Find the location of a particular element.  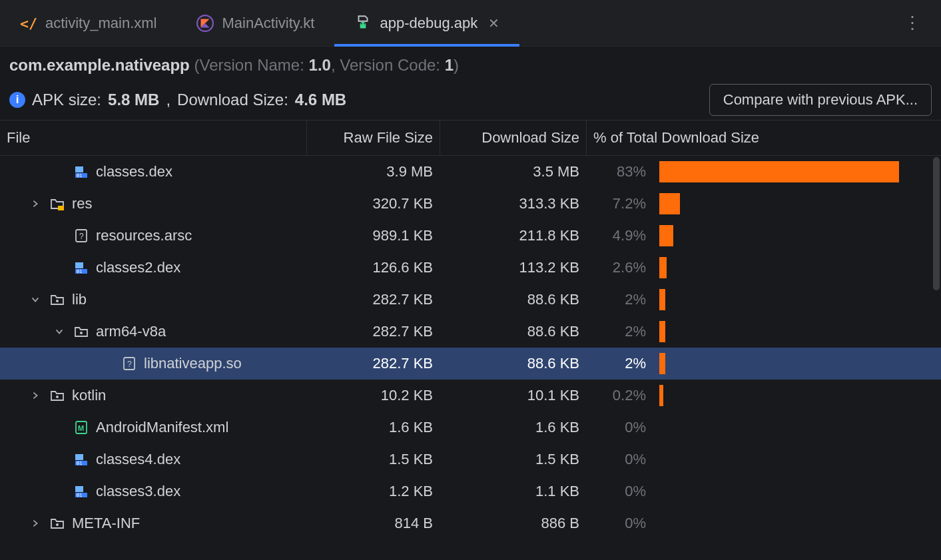

pct-download: 0.2% is located at coordinates (619, 396).